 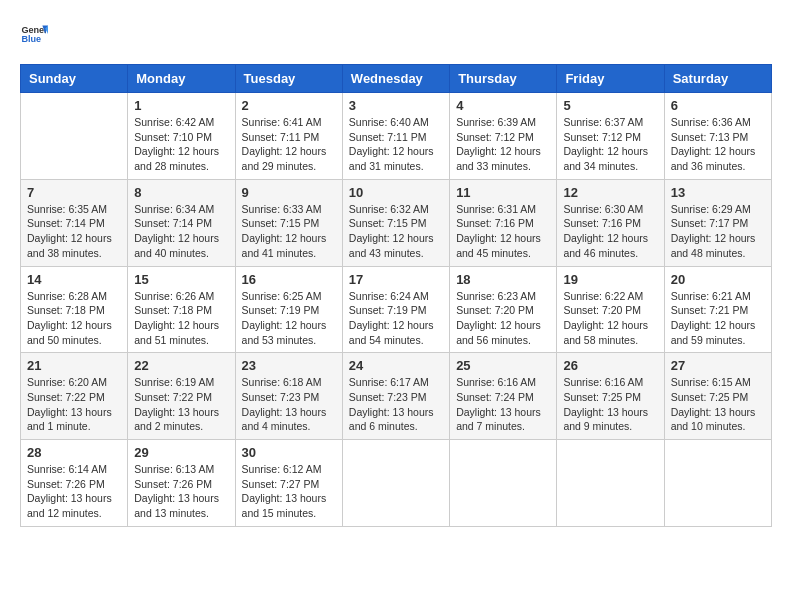 I want to click on day-number: 25, so click(x=503, y=366).